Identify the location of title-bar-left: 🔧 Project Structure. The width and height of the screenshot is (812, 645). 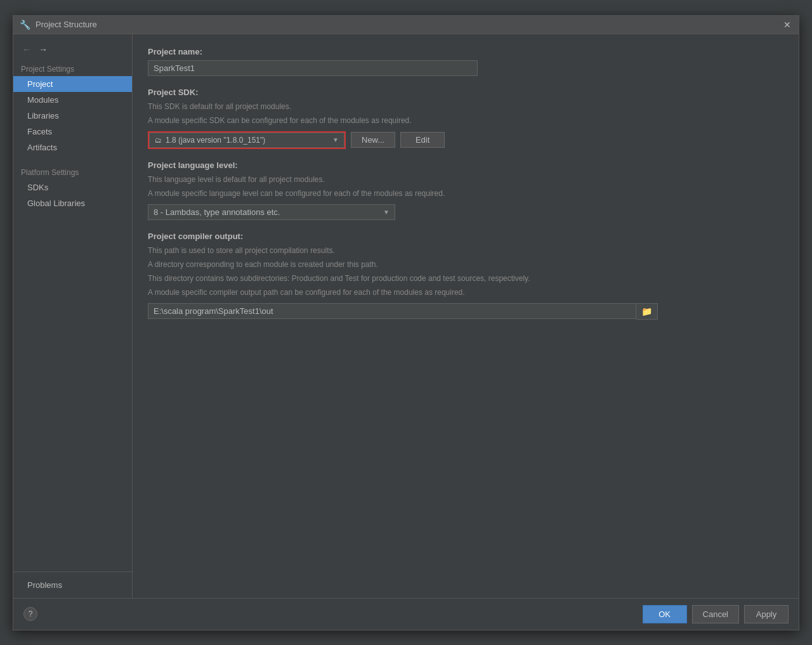
(58, 25).